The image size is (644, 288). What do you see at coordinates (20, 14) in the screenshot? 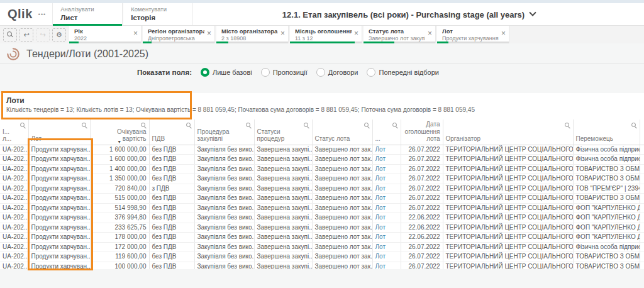
I see `qlik-logo: Qlik` at bounding box center [20, 14].